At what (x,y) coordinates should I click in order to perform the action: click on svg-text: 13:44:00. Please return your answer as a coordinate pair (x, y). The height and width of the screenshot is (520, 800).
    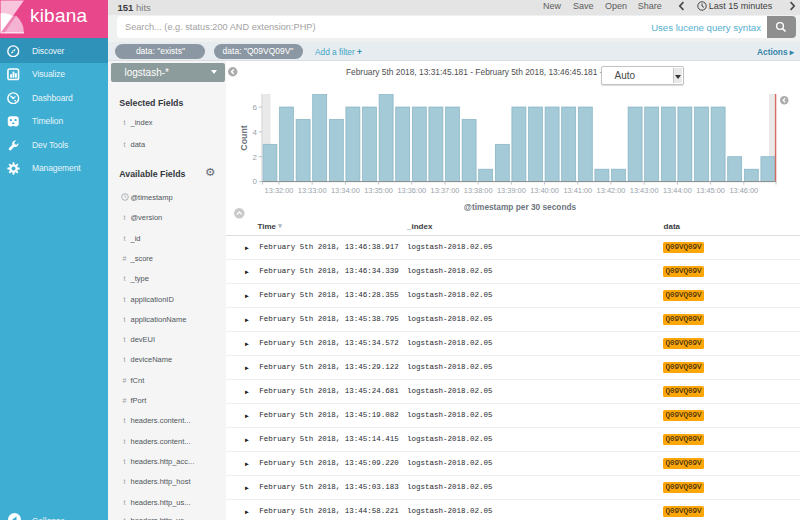
    Looking at the image, I should click on (678, 190).